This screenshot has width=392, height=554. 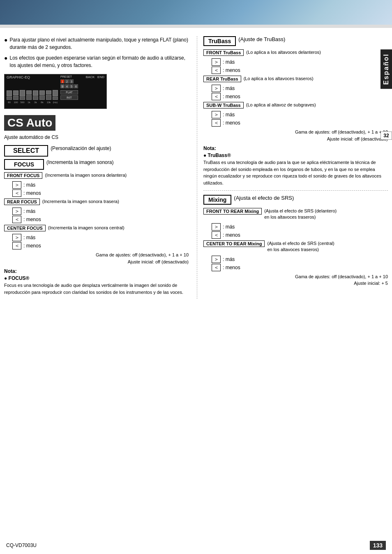 What do you see at coordinates (296, 191) in the screenshot?
I see `section-divider` at bounding box center [296, 191].